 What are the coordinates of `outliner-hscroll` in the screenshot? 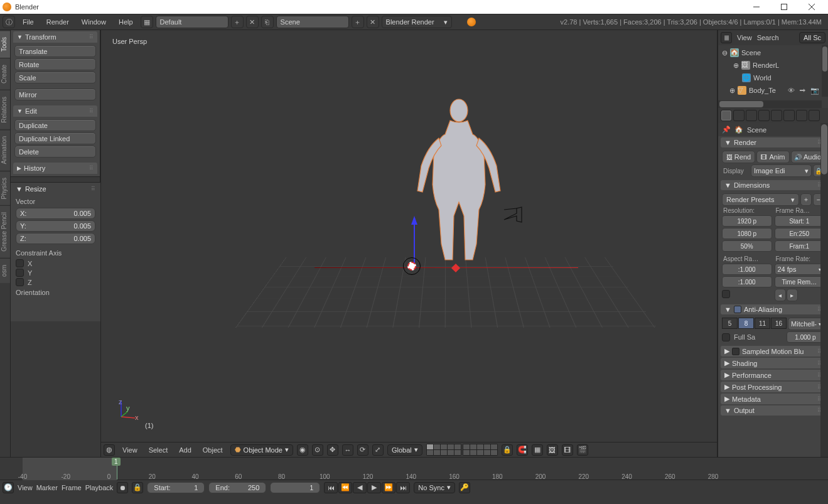 It's located at (770, 104).